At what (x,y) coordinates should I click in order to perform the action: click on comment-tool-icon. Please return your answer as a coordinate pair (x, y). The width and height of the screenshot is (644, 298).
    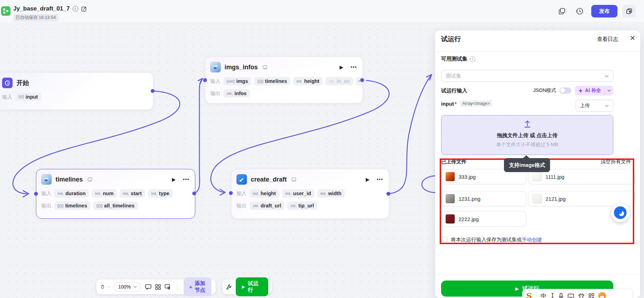
    Looking at the image, I should click on (148, 287).